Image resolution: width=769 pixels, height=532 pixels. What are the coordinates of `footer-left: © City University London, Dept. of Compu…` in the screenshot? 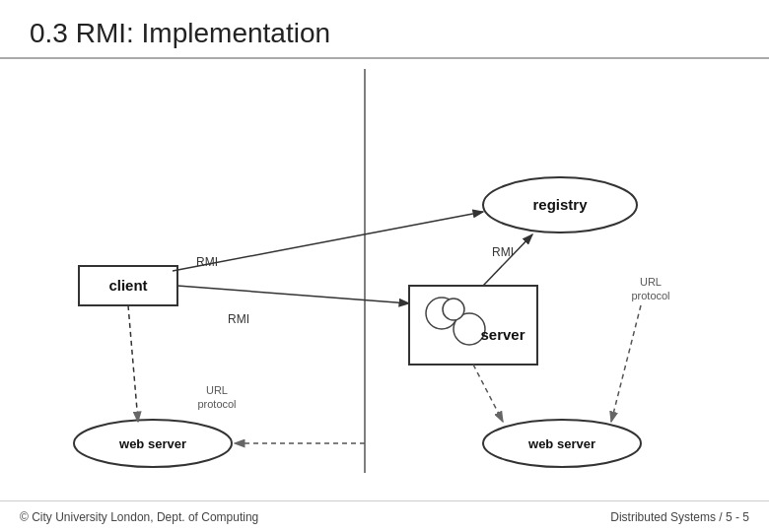 It's located at (139, 517).